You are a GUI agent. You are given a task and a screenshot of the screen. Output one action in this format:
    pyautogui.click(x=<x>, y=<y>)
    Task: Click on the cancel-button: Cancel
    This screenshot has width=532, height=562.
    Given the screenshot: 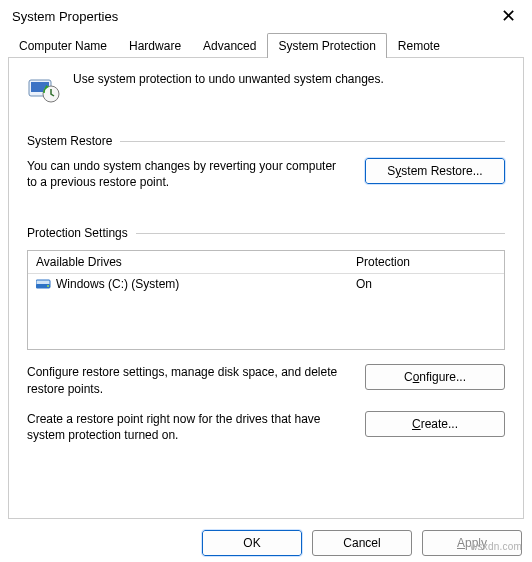 What is the action you would take?
    pyautogui.click(x=362, y=543)
    